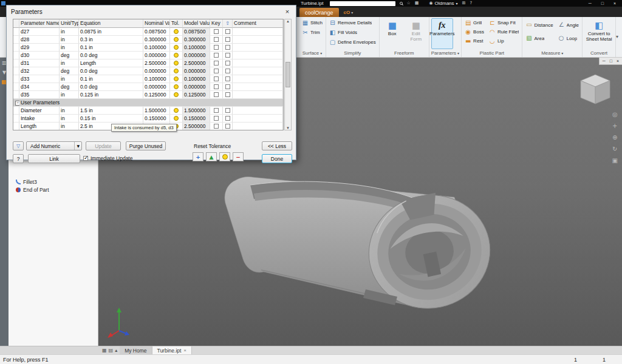 The image size is (622, 364). Describe the element at coordinates (148, 103) in the screenshot. I see `param-section-row: −User Parameters` at that location.